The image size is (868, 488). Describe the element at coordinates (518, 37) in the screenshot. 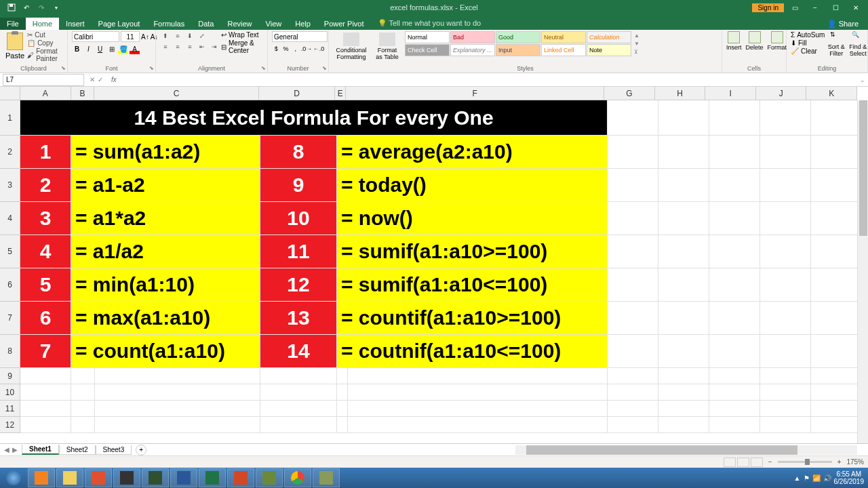

I see `style-good: Good` at that location.